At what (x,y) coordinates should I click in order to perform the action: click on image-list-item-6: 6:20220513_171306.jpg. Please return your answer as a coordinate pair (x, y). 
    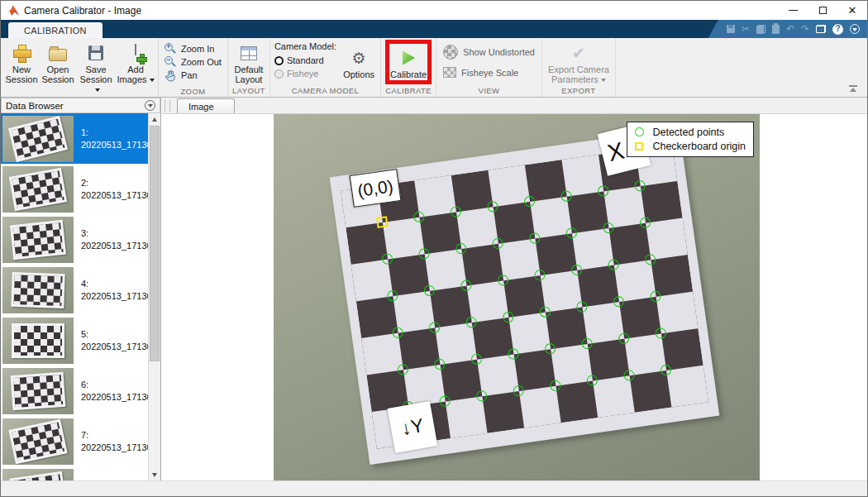
    Looking at the image, I should click on (74, 390).